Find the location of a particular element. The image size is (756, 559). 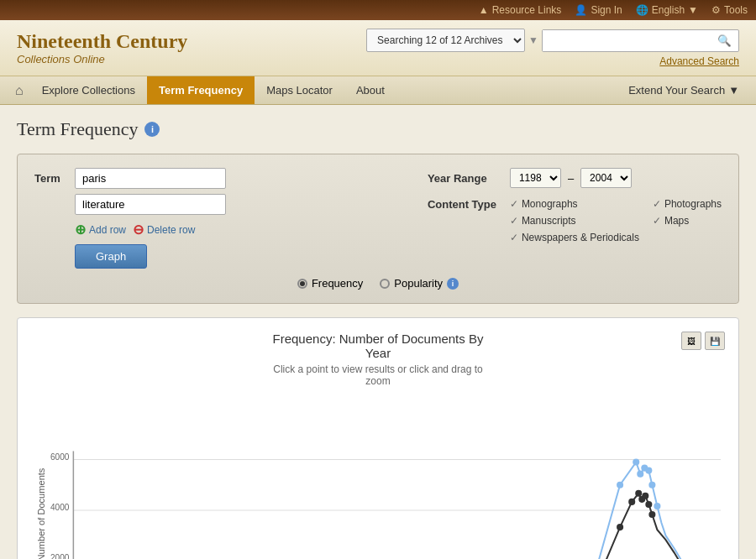

graph-button: Graph is located at coordinates (111, 257).